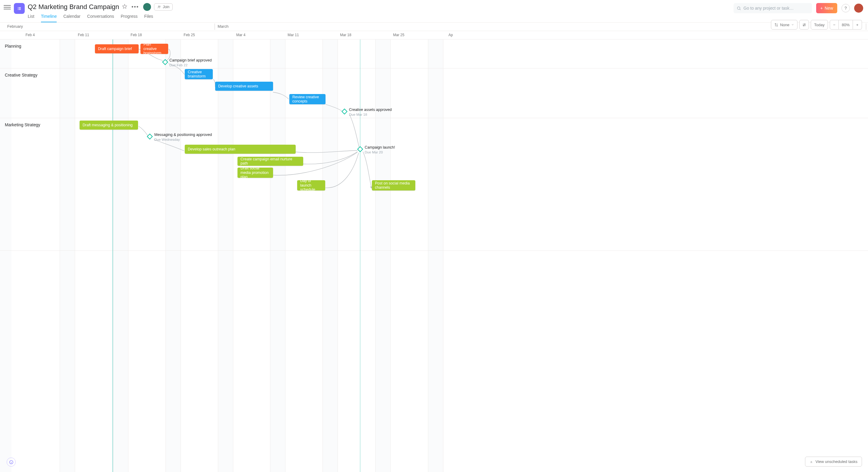  What do you see at coordinates (159, 7) in the screenshot?
I see `people-icon` at bounding box center [159, 7].